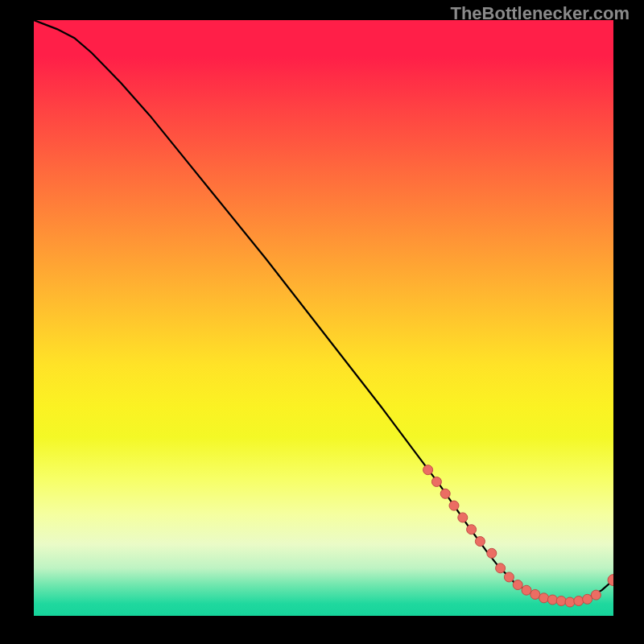 This screenshot has height=644, width=644. What do you see at coordinates (539, 14) in the screenshot?
I see `watermark-text: TheBottlenecker.com` at bounding box center [539, 14].